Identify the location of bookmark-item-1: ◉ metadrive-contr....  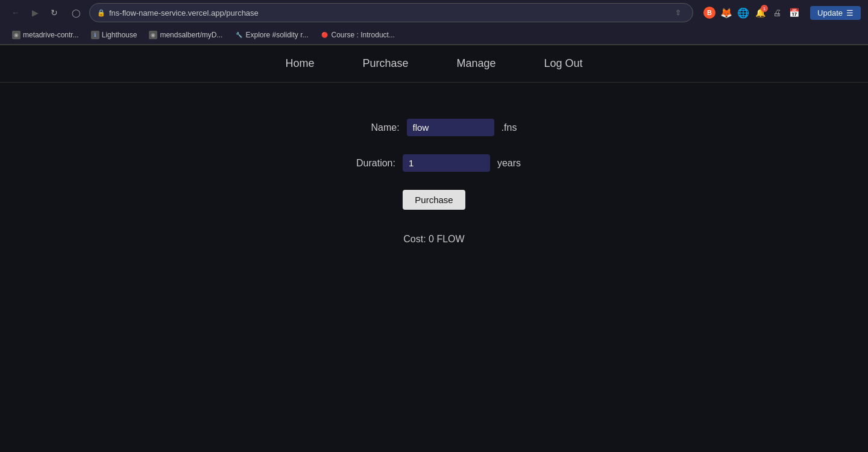
(46, 35).